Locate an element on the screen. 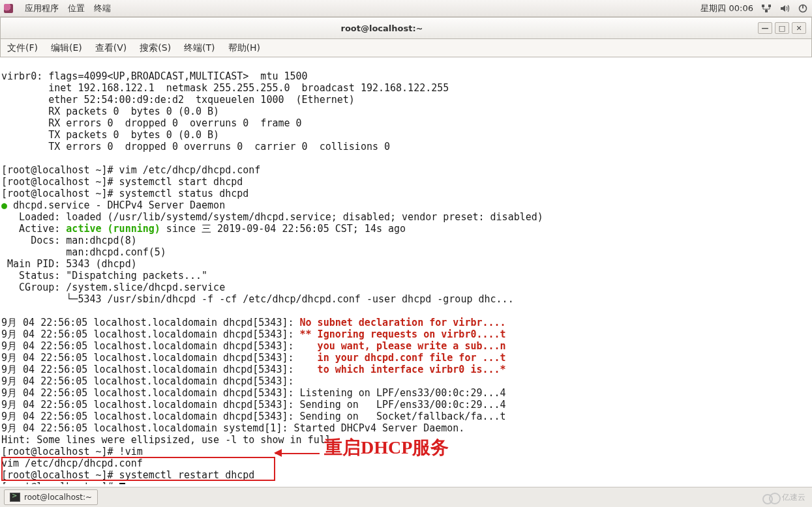 The image size is (812, 507). power-icon is located at coordinates (803, 8).